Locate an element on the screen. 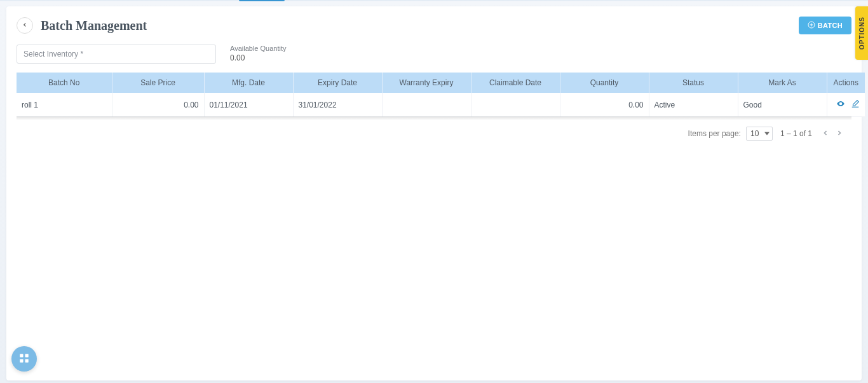 The width and height of the screenshot is (868, 383). select-inventory-dropdown: Select Inventory * is located at coordinates (116, 54).